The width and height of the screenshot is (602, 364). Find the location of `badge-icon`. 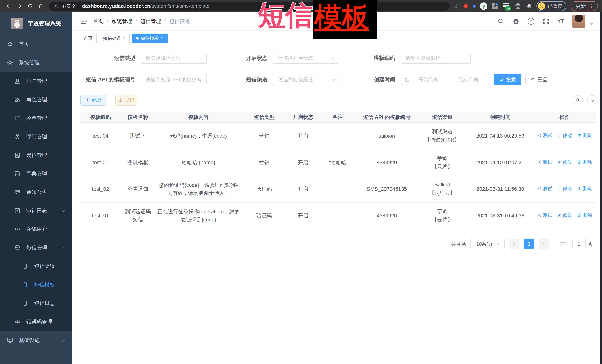

badge-icon is located at coordinates (17, 155).